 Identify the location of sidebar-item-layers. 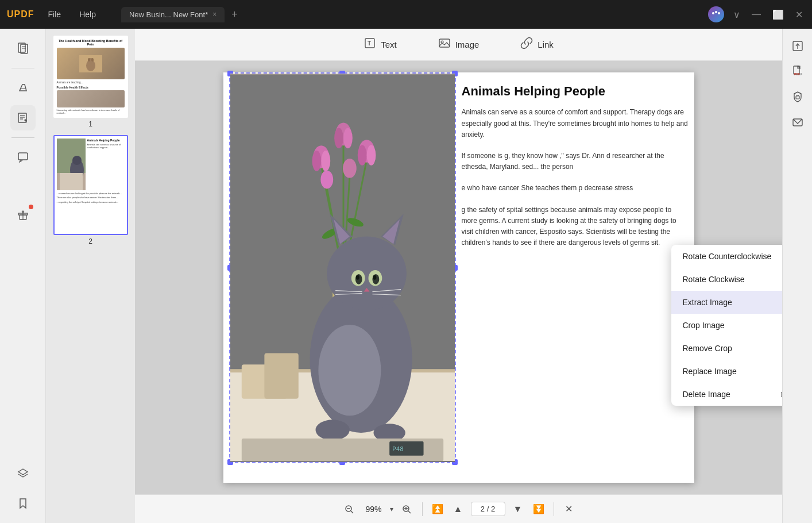
(23, 474).